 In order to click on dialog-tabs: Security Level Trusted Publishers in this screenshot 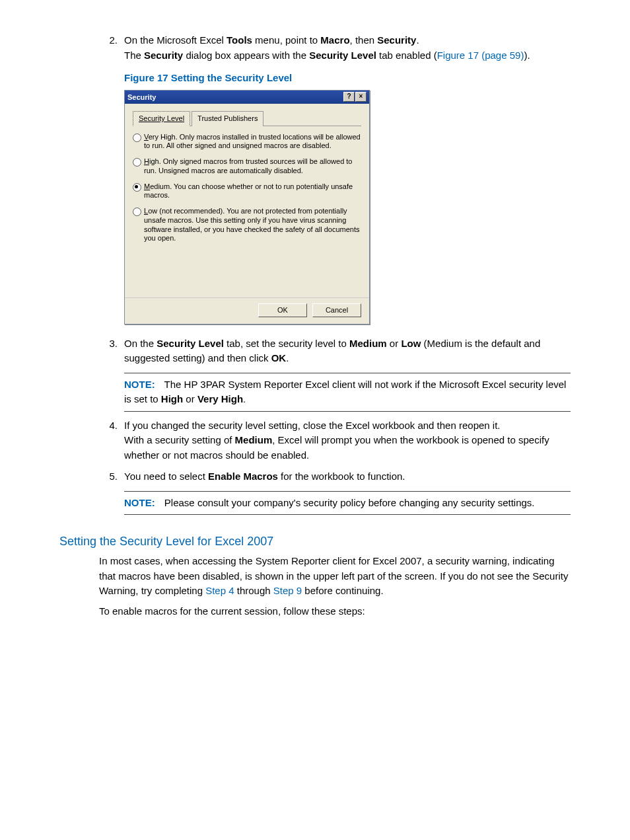, I will do `click(247, 118)`.